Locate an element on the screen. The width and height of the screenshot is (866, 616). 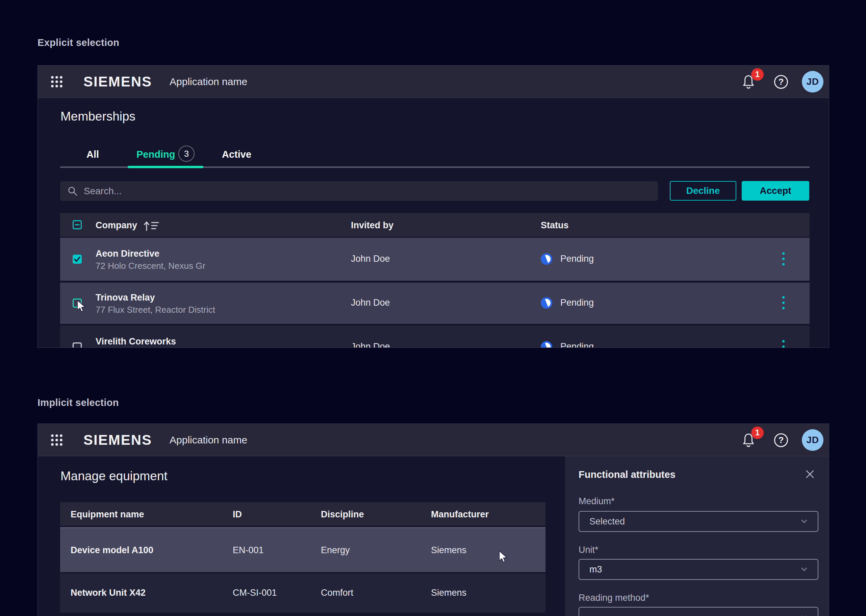
reading-method-select is located at coordinates (698, 611).